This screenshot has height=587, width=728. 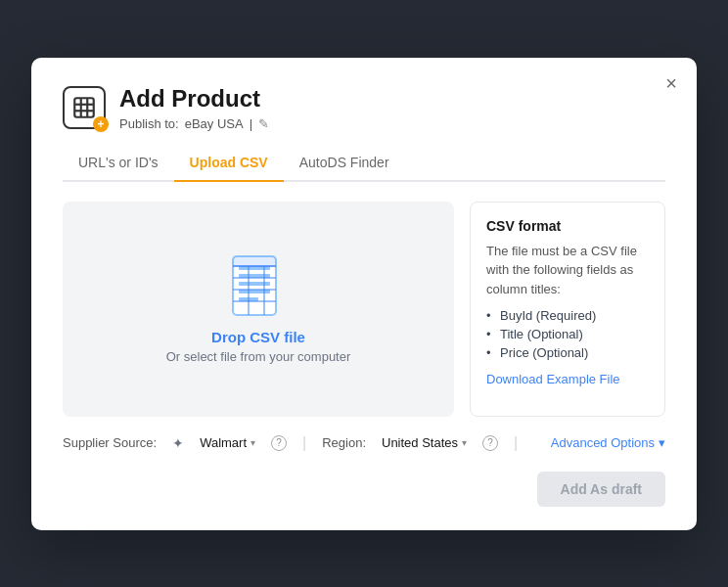 What do you see at coordinates (661, 442) in the screenshot?
I see `advanced-chevron-icon: ▾` at bounding box center [661, 442].